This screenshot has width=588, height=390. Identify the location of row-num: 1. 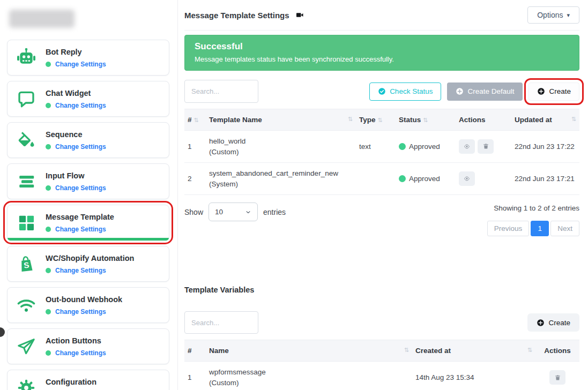
(195, 147).